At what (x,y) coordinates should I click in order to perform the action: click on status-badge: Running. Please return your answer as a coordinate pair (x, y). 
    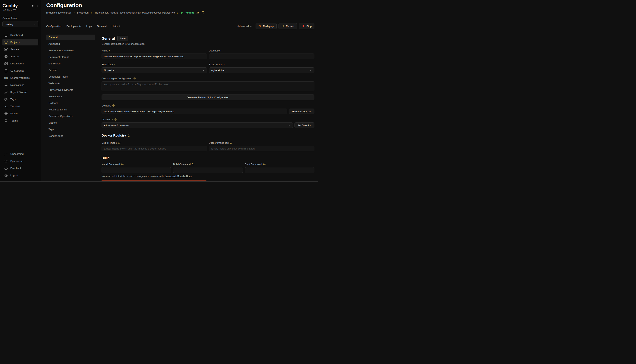
    Looking at the image, I should click on (189, 12).